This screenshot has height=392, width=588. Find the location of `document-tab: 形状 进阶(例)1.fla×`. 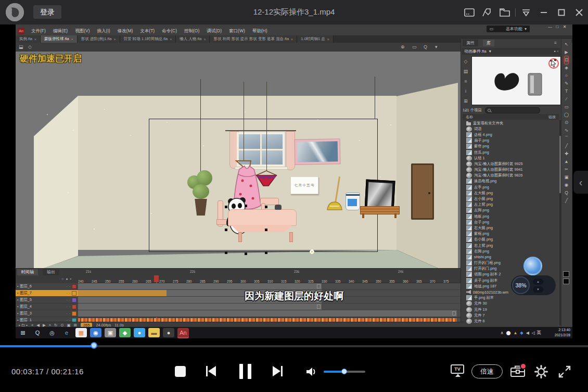

document-tab: 形状 进阶(例)1.fla× is located at coordinates (99, 39).